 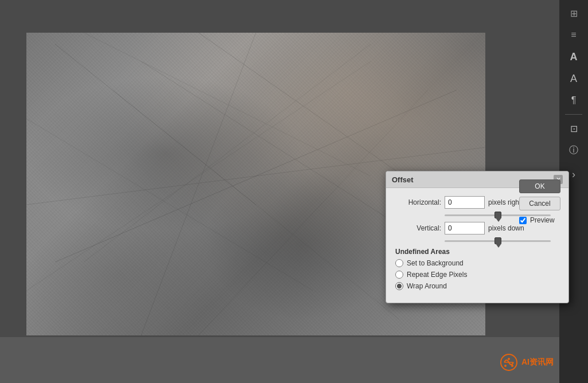 I want to click on dialog-body: OK Cancel Preview Horizontal: pixels rig…, so click(x=477, y=245).